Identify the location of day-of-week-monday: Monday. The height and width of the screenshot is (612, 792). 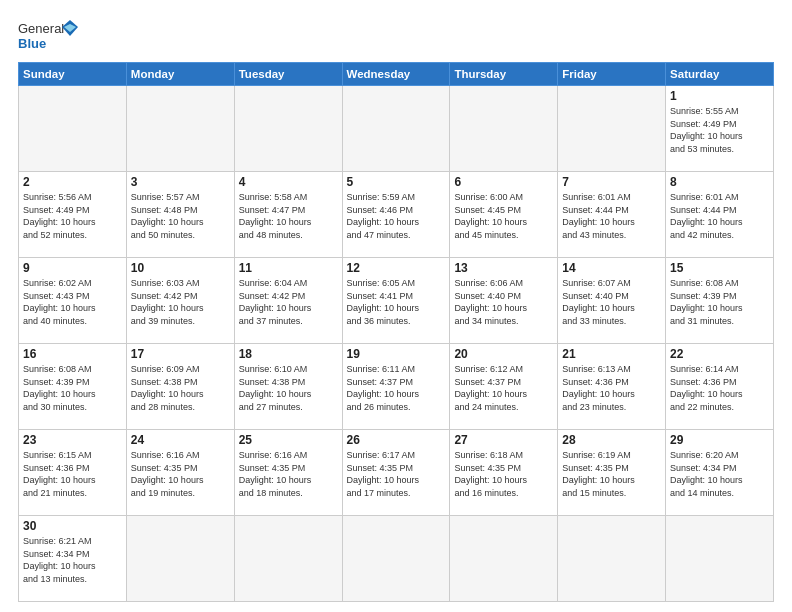
(180, 74).